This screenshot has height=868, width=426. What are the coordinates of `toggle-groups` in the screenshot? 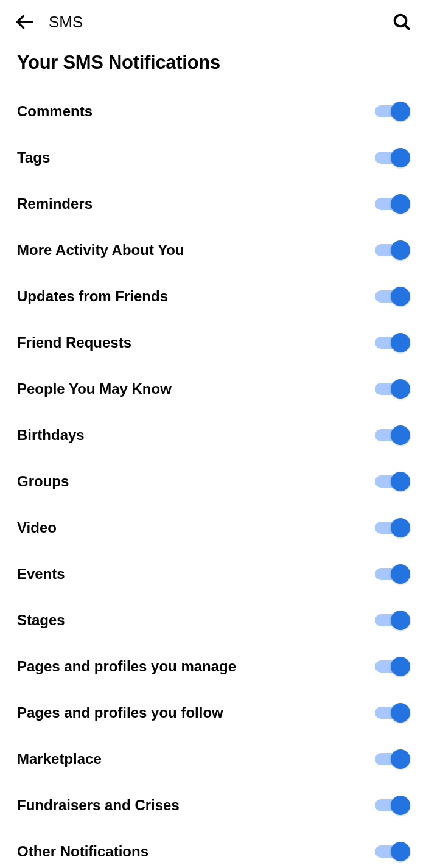 It's located at (392, 481).